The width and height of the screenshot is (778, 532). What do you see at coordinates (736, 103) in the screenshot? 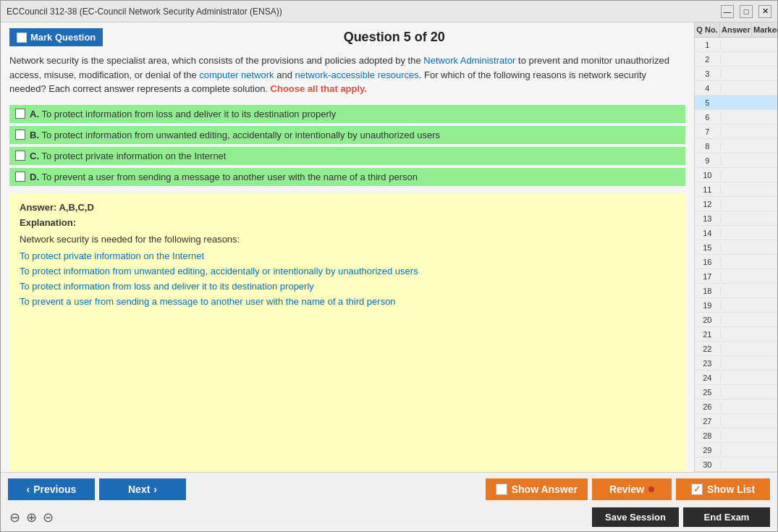
I see `sidebar-row: 5` at bounding box center [736, 103].